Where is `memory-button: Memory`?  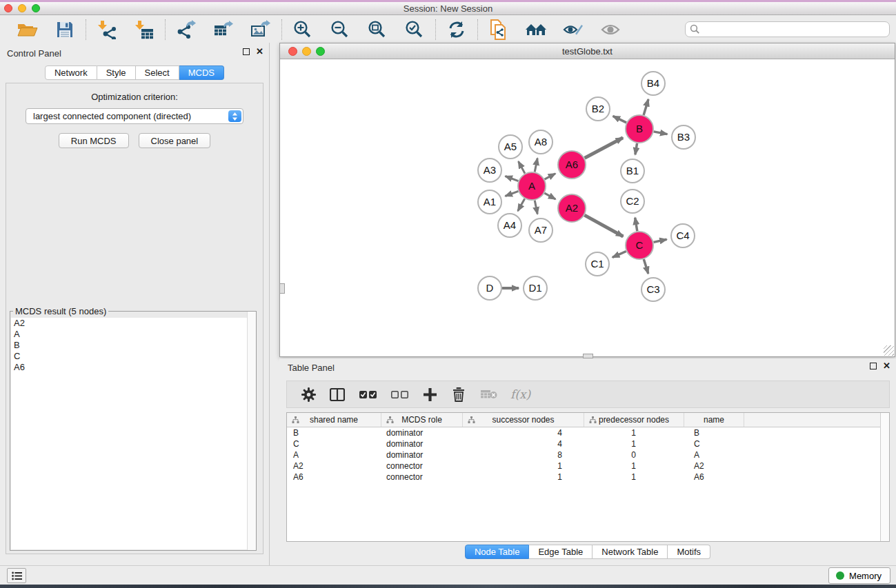 memory-button: Memory is located at coordinates (859, 576).